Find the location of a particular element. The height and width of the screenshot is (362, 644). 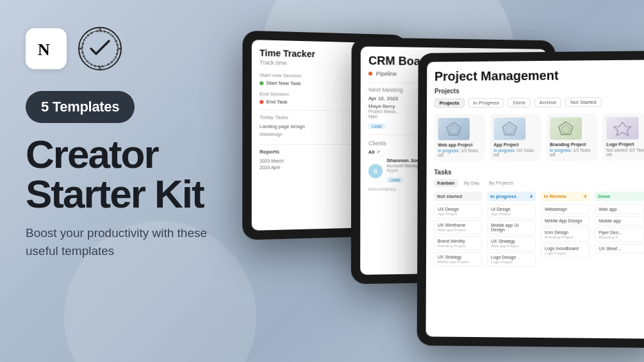

tt-start-dot is located at coordinates (261, 83).